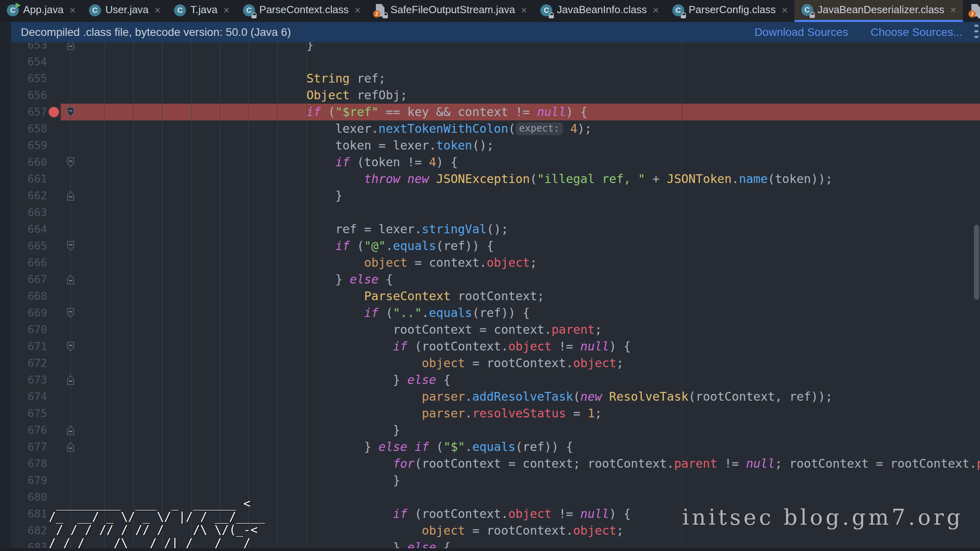  Describe the element at coordinates (801, 32) in the screenshot. I see `download-sources-link: Download Sources` at that location.